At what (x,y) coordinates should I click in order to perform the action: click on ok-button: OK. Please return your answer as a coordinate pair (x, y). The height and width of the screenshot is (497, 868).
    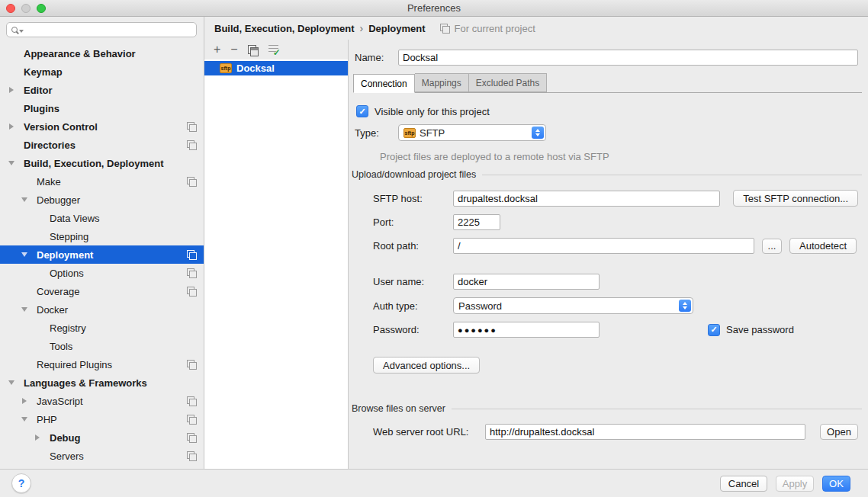
    Looking at the image, I should click on (836, 483).